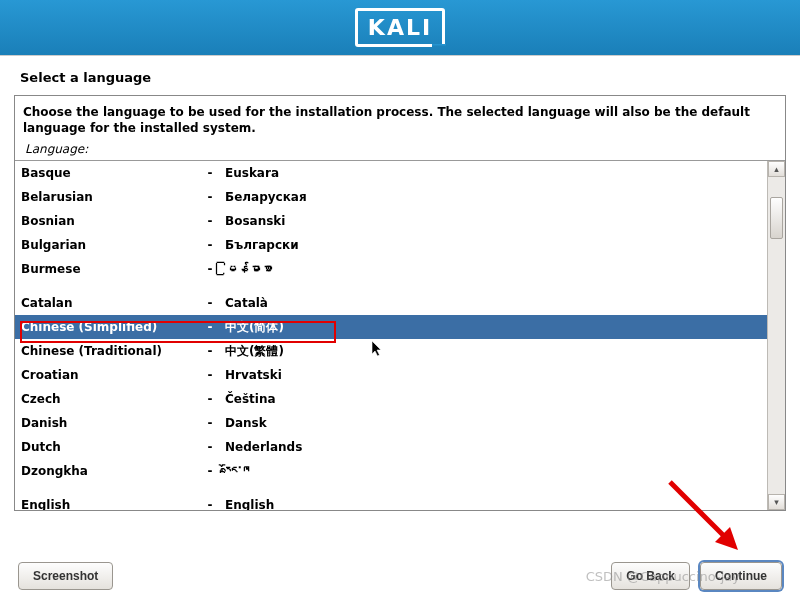 The height and width of the screenshot is (600, 800). I want to click on language-name: Basque, so click(105, 173).